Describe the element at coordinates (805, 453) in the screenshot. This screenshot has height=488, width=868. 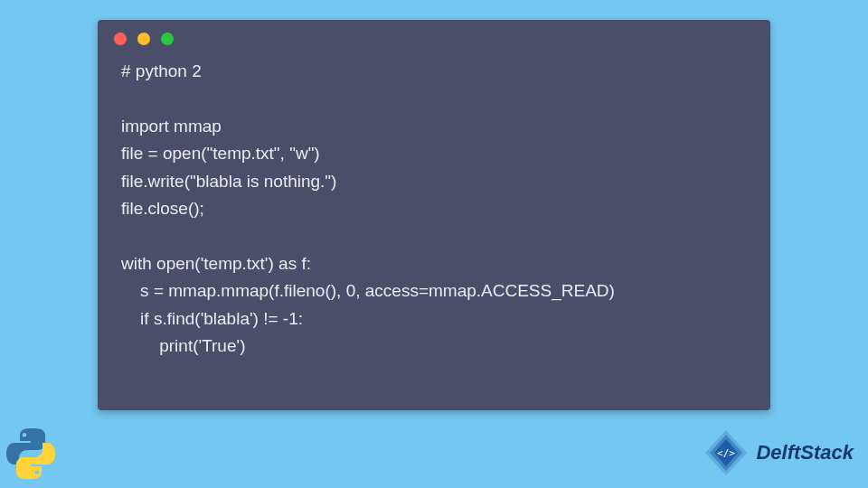
I see `brand-name: DelftStack` at that location.